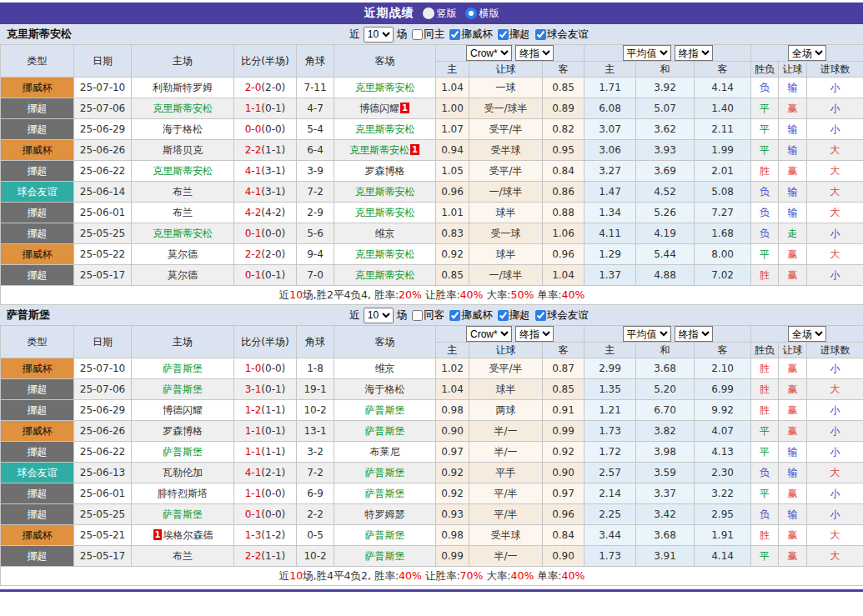 The height and width of the screenshot is (616, 863). Describe the element at coordinates (723, 192) in the screenshot. I see `avg-away-cell: 5.08` at that location.